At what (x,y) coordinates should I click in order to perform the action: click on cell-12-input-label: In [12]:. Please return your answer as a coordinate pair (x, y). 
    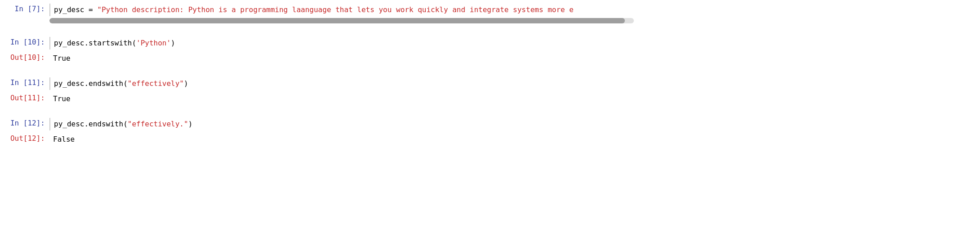
    Looking at the image, I should click on (25, 123).